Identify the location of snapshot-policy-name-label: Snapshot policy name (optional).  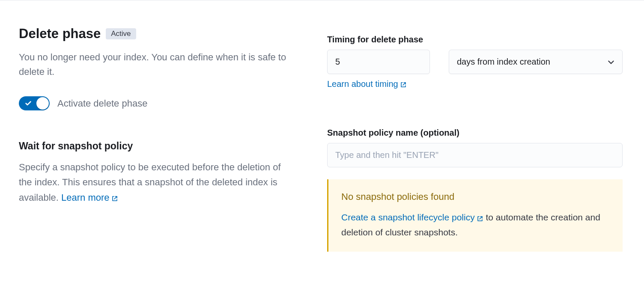
(475, 133).